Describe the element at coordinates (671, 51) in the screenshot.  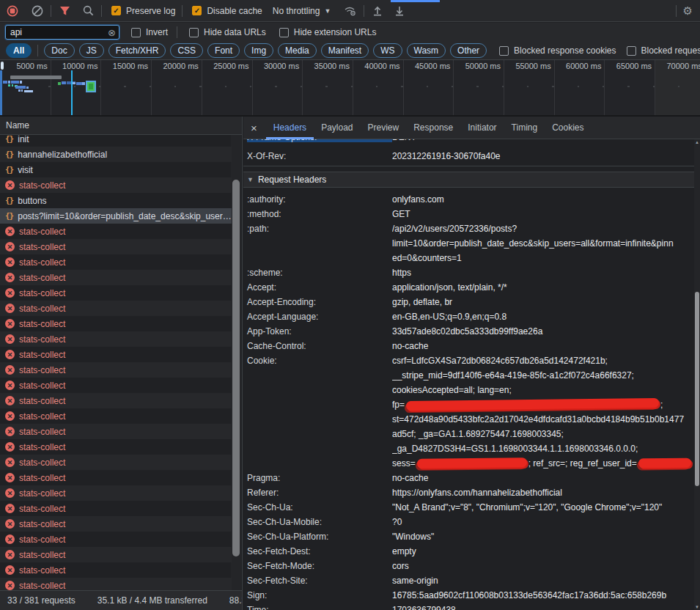
I see `blocked-requests-label: Blocked requests` at that location.